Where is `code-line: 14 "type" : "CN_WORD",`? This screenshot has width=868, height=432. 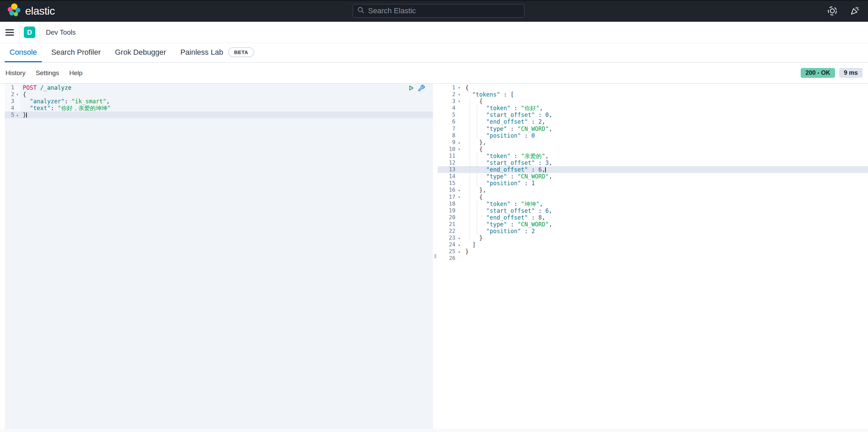
code-line: 14 "type" : "CN_WORD", is located at coordinates (653, 176).